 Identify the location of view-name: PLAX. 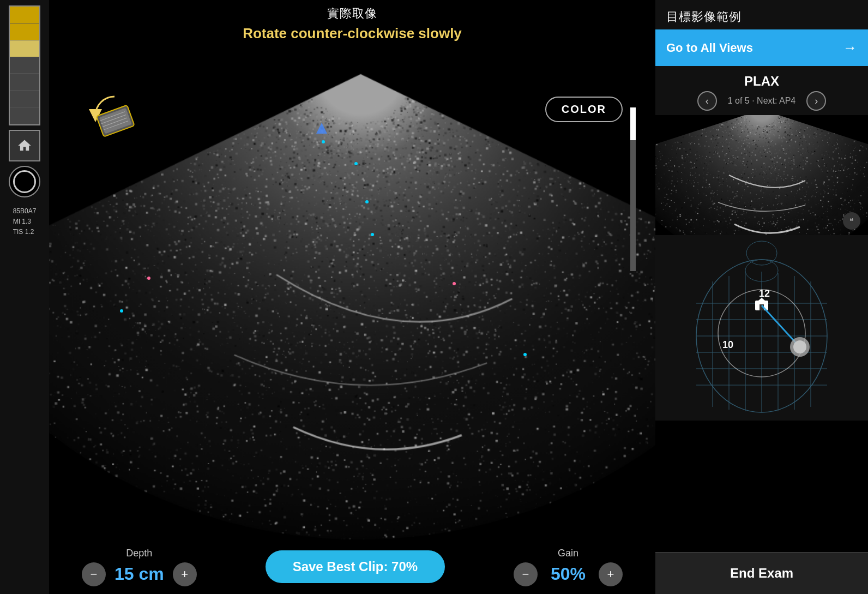
(762, 79).